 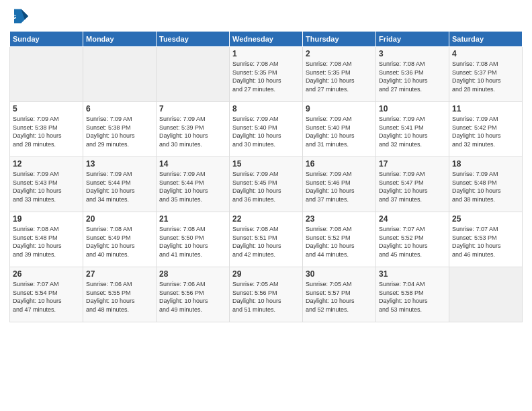 What do you see at coordinates (193, 219) in the screenshot?
I see `day-number: 21` at bounding box center [193, 219].